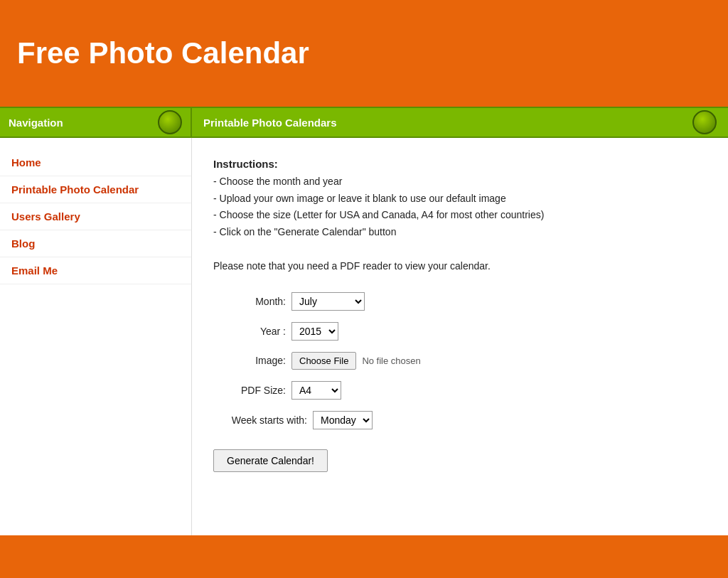 The width and height of the screenshot is (728, 578). Describe the element at coordinates (460, 420) in the screenshot. I see `week-starts-row: Week starts with: Sunday Monday` at that location.